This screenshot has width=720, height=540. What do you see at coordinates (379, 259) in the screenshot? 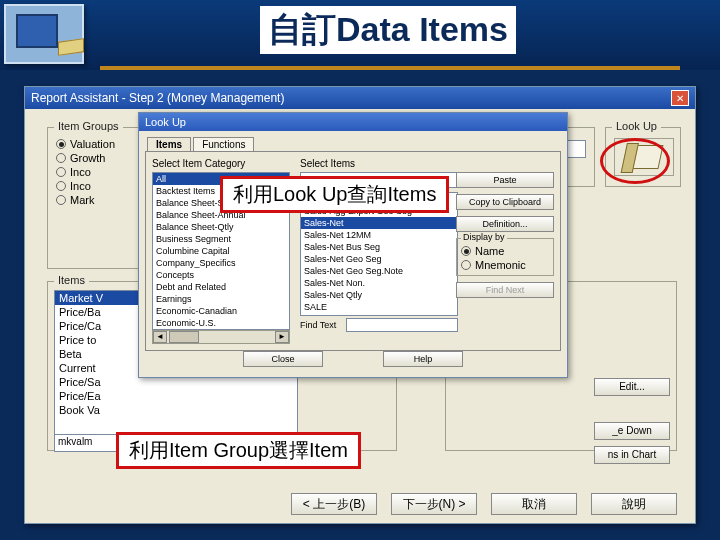
I see `list-item: Sales-Net Geo Seg` at bounding box center [379, 259].